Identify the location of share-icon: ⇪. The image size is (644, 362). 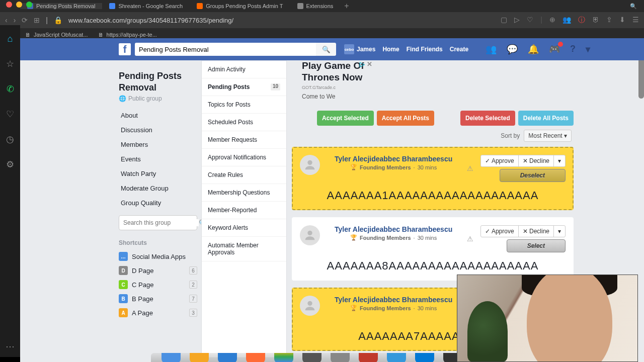
(609, 20).